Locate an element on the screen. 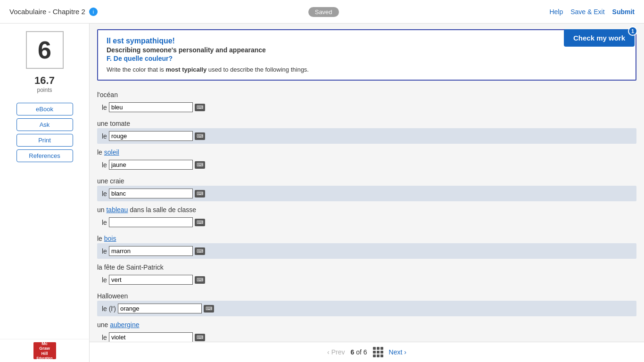 This screenshot has width=644, height=362. item-8-answer-row: le (l') is located at coordinates (367, 308).